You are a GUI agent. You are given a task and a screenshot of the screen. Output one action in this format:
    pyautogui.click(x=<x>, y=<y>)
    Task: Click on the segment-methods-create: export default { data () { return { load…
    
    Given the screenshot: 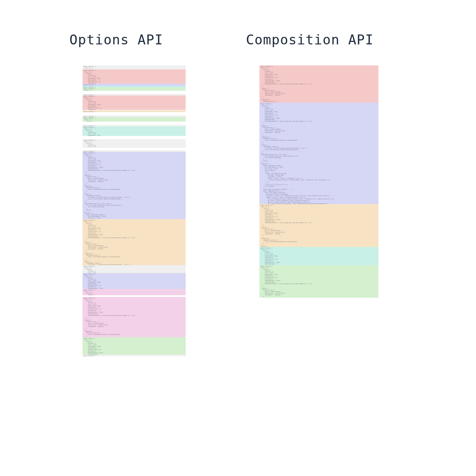 What is the action you would take?
    pyautogui.click(x=134, y=346)
    